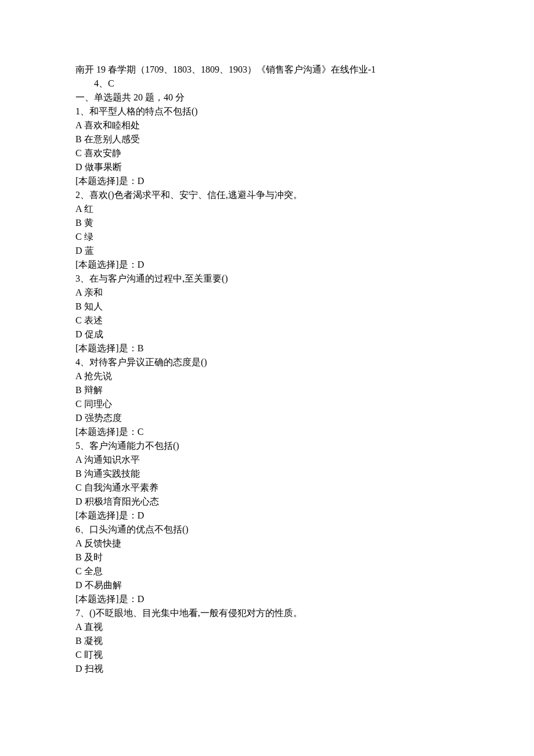  I want to click on option: B 知人, so click(267, 307).